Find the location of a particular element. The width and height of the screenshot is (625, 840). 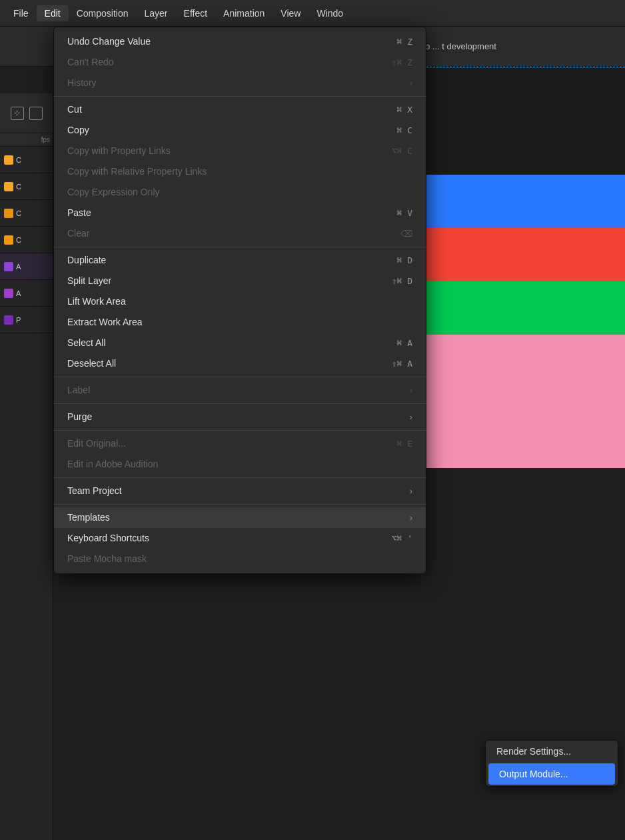

menu-edit-original: Edit Original... ⌘ E is located at coordinates (240, 444).